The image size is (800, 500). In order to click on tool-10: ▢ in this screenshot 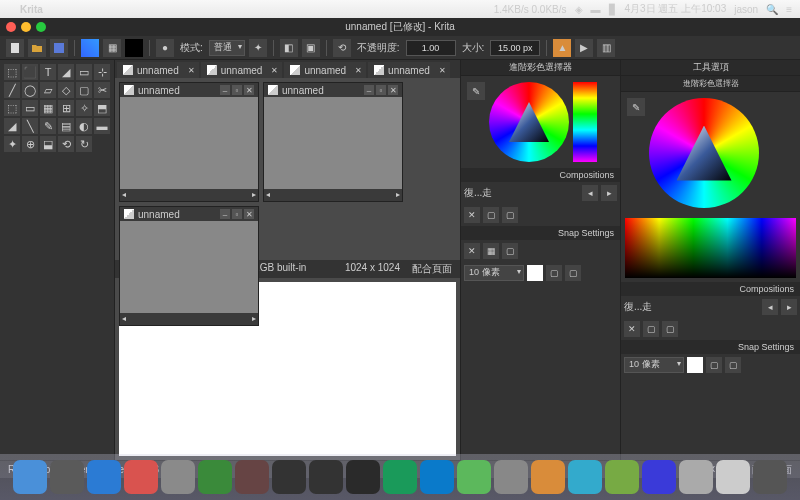, I will do `click(84, 90)`.